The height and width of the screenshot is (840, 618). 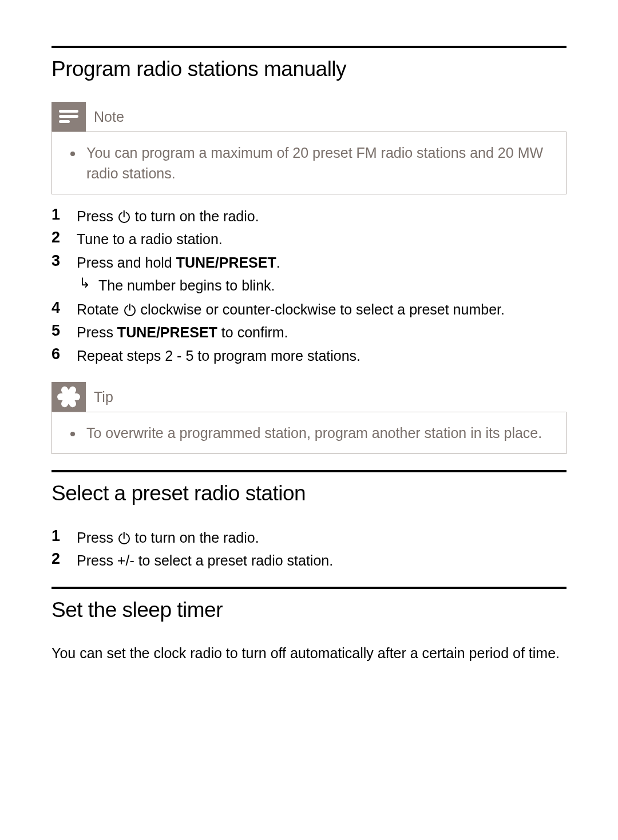 What do you see at coordinates (309, 164) in the screenshot?
I see `note-callout-body: You can program a maximum of 20 preset F…` at bounding box center [309, 164].